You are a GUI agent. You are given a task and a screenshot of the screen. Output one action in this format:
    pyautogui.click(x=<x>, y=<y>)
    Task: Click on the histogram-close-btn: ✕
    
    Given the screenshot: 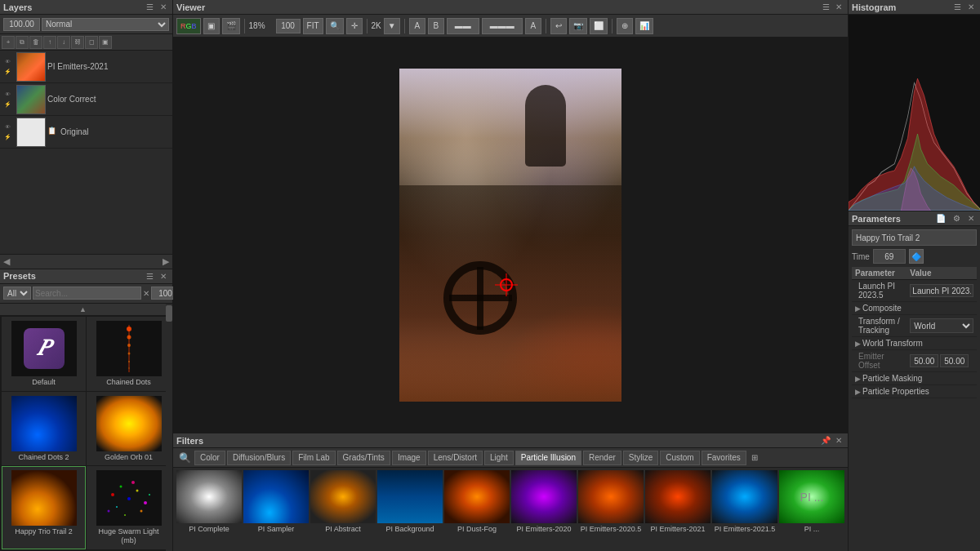 What is the action you would take?
    pyautogui.click(x=971, y=7)
    